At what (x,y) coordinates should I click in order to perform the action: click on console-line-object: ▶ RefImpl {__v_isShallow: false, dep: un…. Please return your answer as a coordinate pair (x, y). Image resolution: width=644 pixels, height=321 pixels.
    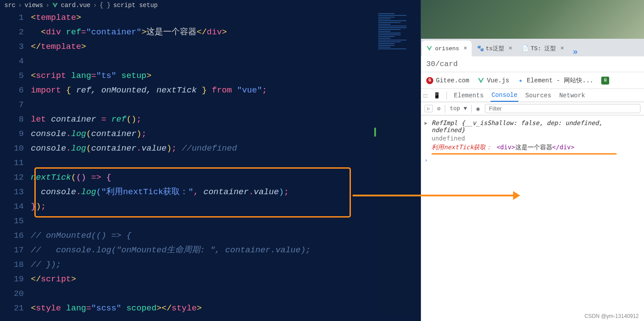
    Looking at the image, I should click on (532, 126).